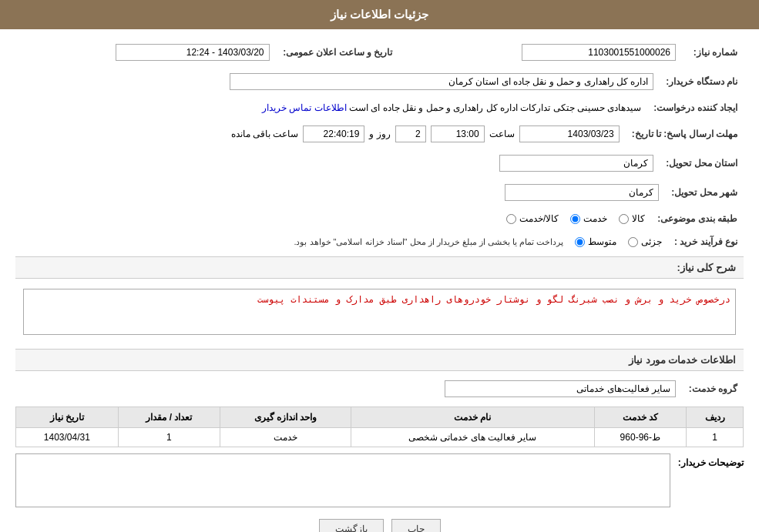 The width and height of the screenshot is (759, 532). Describe the element at coordinates (304, 108) in the screenshot. I see `requester-contact-link: اطلاعات تماس خریدار` at that location.